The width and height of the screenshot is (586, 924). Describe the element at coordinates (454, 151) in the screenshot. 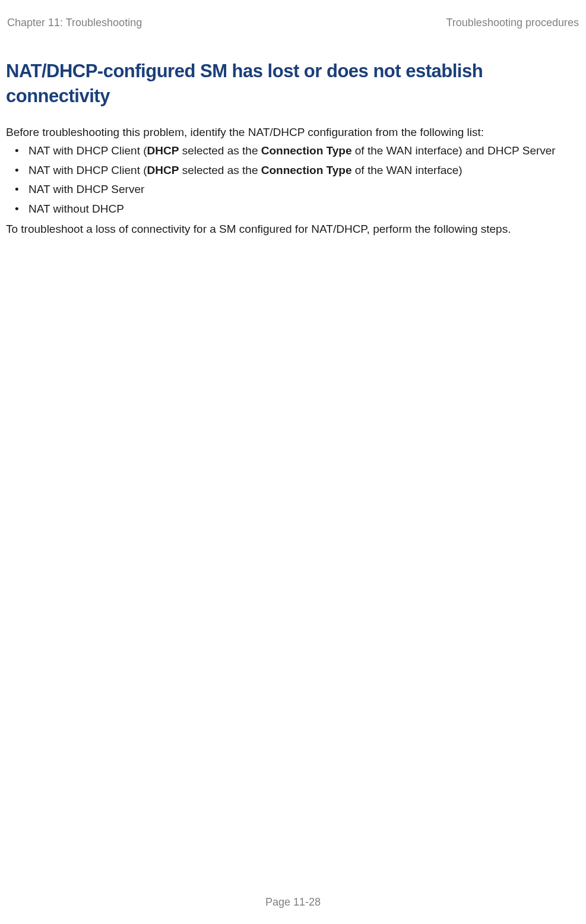

I see `li1-text-3: of the WAN interface) and DHCP Server` at that location.